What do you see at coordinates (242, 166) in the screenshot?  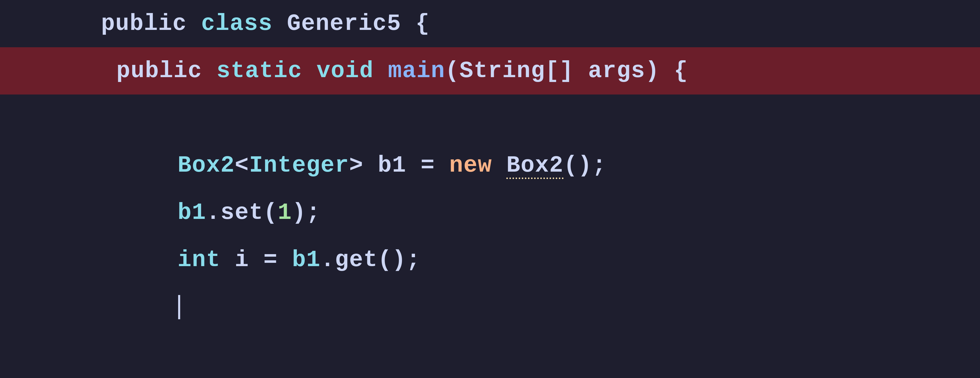 I see `generic-open: <` at bounding box center [242, 166].